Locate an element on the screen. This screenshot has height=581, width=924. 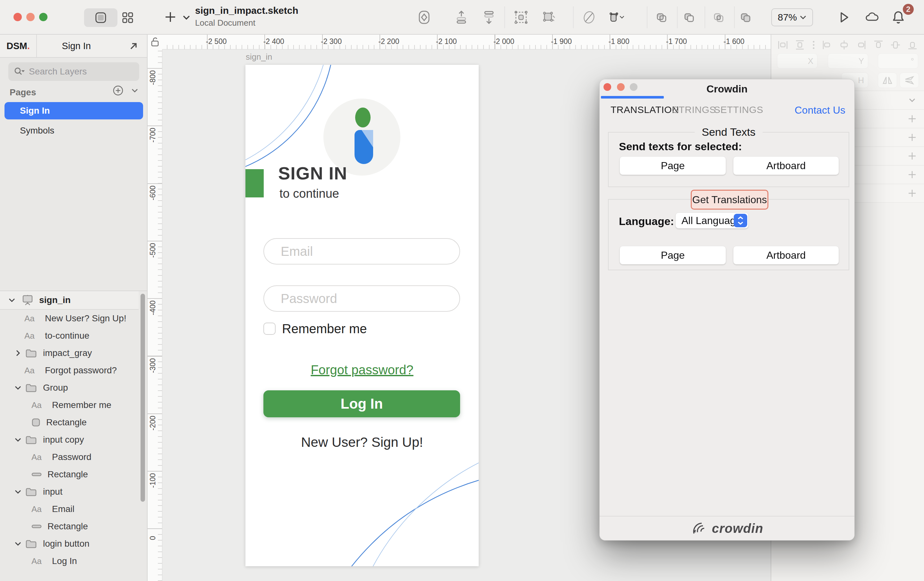
scale-button is located at coordinates (617, 17).